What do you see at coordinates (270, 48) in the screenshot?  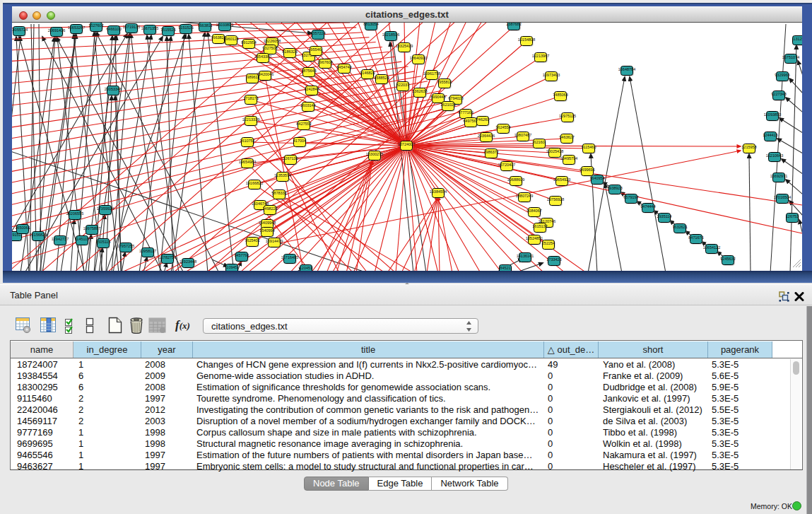 I see `svg-text: 9327508` at bounding box center [270, 48].